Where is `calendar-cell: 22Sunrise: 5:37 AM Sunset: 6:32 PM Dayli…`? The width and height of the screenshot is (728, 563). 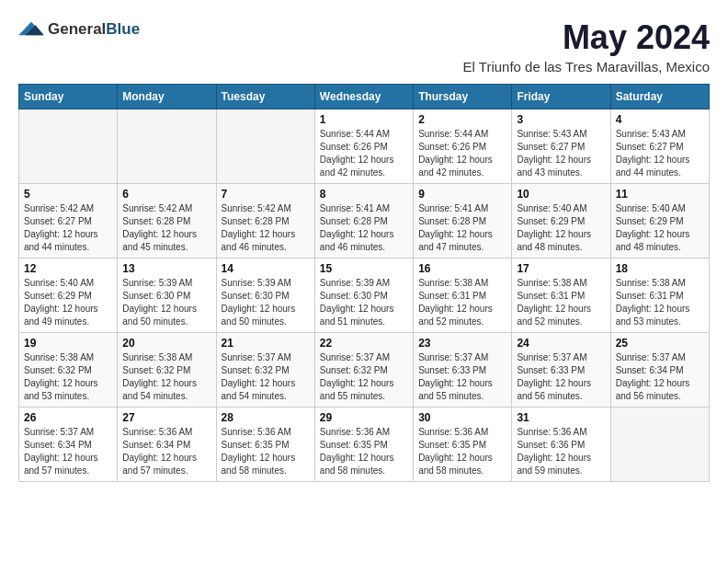
calendar-cell: 22Sunrise: 5:37 AM Sunset: 6:32 PM Dayli… is located at coordinates (364, 370).